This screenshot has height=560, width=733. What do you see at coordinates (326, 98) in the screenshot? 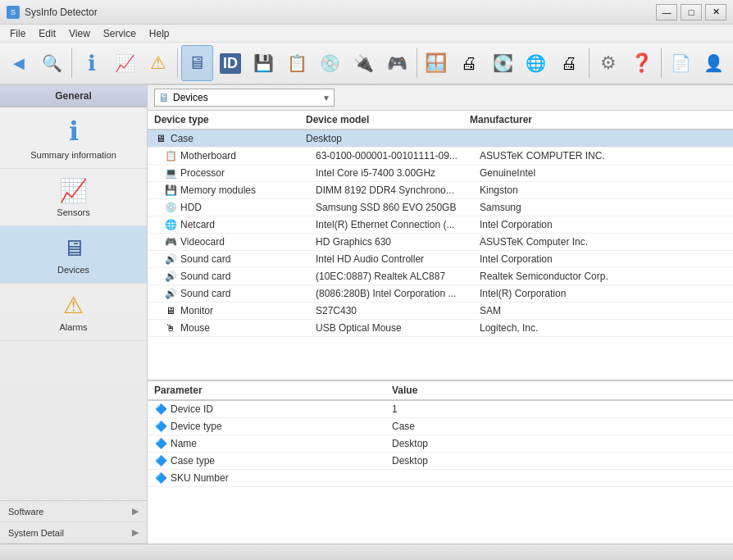
I see `dropdown-arrow-icon: ▼` at bounding box center [326, 98].